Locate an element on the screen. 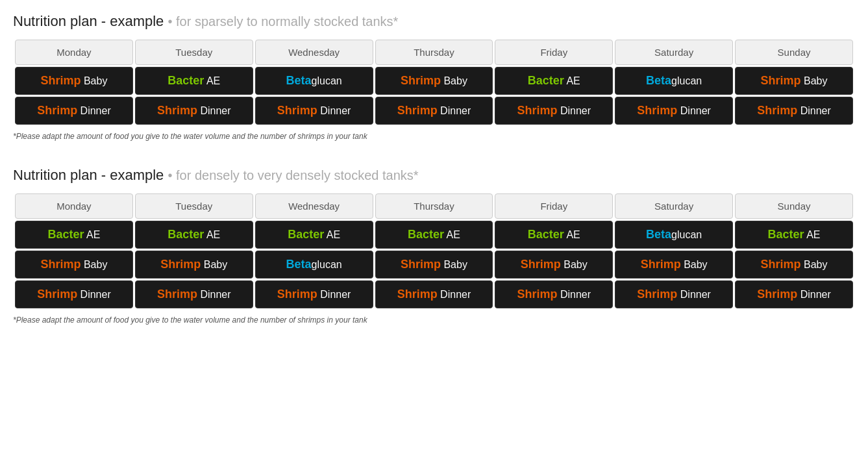 The width and height of the screenshot is (868, 470). cell-mon-r1: Shrimp Baby is located at coordinates (74, 80).